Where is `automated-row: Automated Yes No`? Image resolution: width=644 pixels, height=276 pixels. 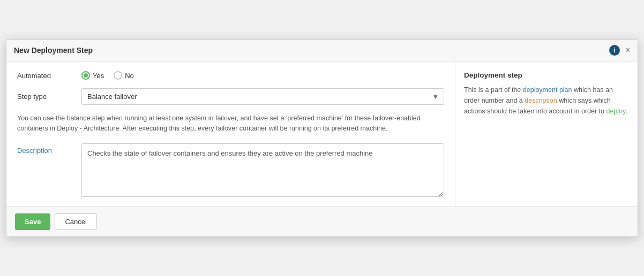 automated-row: Automated Yes No is located at coordinates (230, 75).